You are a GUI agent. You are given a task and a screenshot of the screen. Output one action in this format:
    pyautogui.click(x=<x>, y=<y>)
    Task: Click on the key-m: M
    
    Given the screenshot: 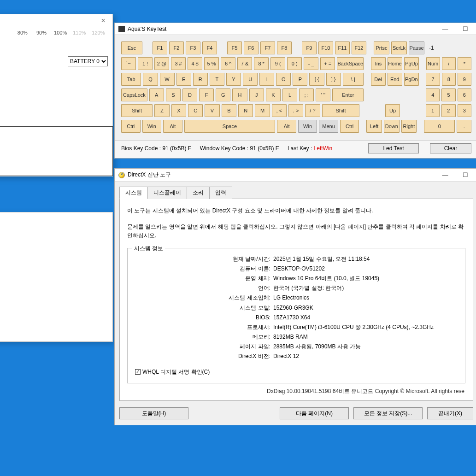 What is the action you would take?
    pyautogui.click(x=262, y=111)
    